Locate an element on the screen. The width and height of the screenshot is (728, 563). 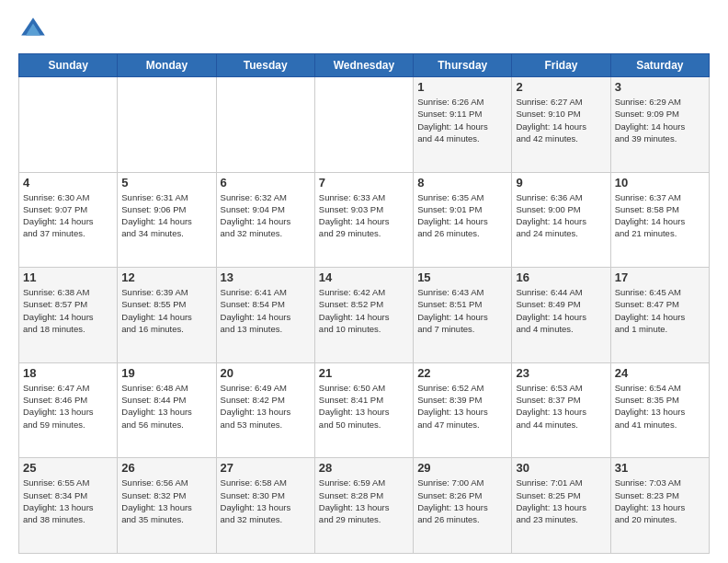
calendar-cell: 13Sunrise: 6:41 AM Sunset: 8:54 PM Dayli… is located at coordinates (265, 316).